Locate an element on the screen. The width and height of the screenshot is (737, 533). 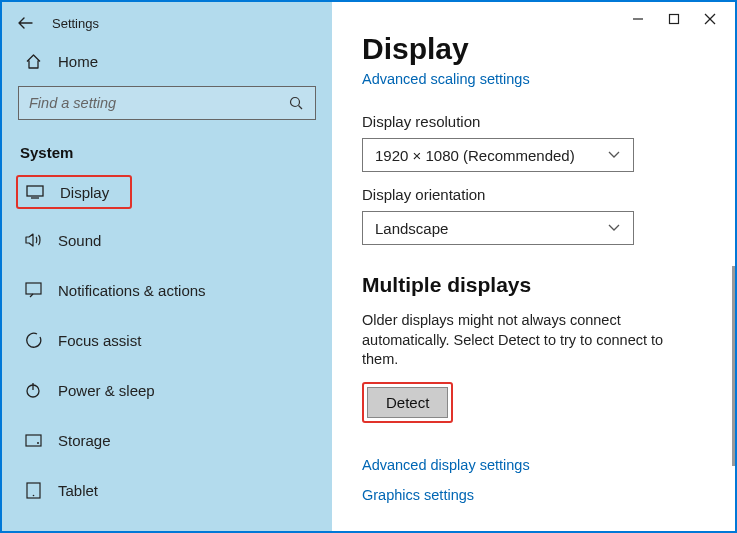
sidebar-item-label: Notifications & actions is located at coordinates (132, 290).